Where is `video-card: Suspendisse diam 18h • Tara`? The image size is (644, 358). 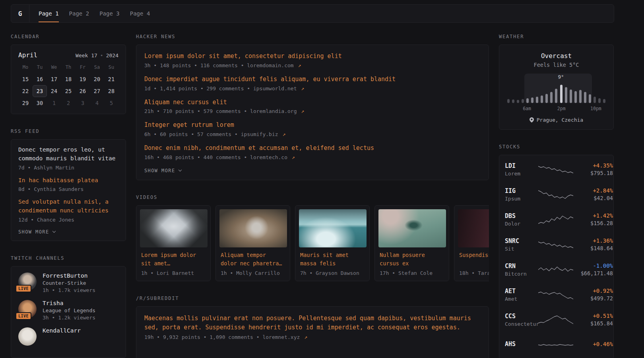
video-card: Suspendisse diam 18h • Tara is located at coordinates (471, 243).